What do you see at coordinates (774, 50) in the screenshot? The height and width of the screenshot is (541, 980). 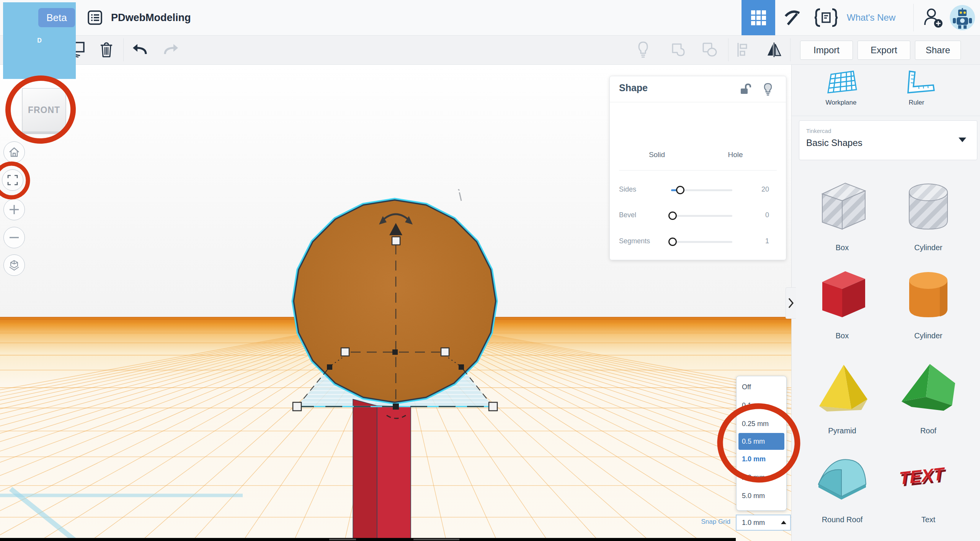 I see `mirror-flip-icon` at bounding box center [774, 50].